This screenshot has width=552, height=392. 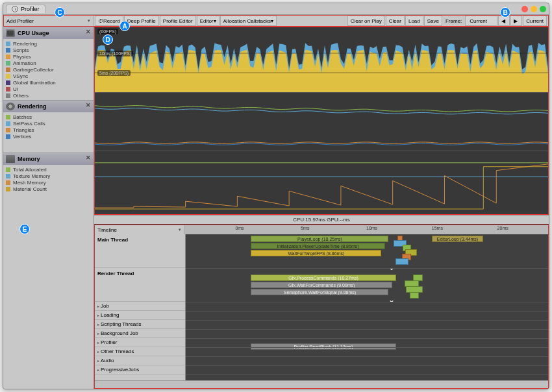 I want to click on memory-chart, so click(x=321, y=181).